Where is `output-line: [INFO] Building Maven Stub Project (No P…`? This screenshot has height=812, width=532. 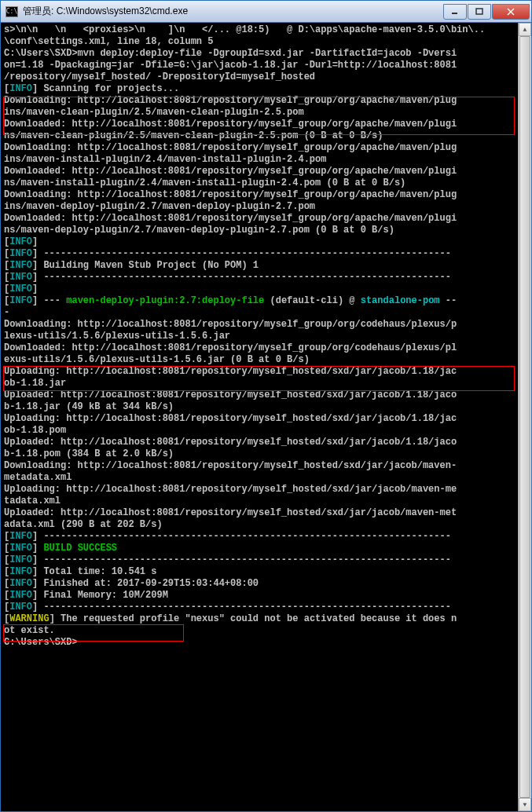 output-line: [INFO] Building Maven Stub Project (No P… is located at coordinates (267, 265).